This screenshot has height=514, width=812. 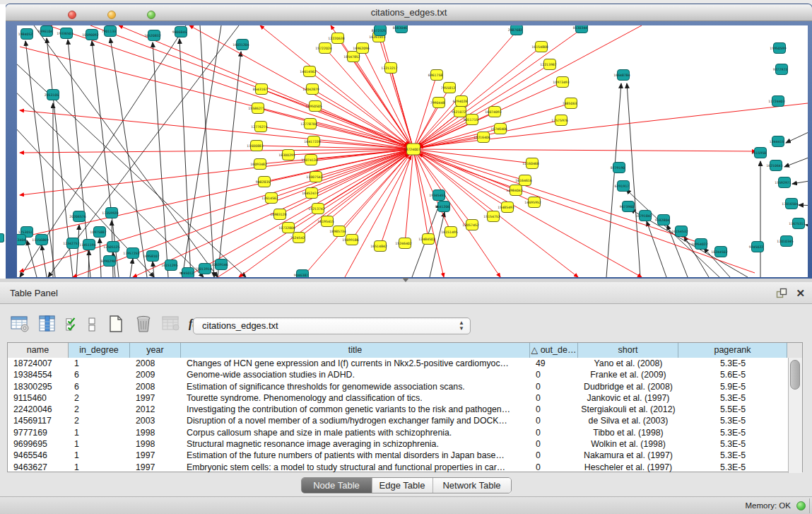 I want to click on float-panel-icon, so click(x=782, y=293).